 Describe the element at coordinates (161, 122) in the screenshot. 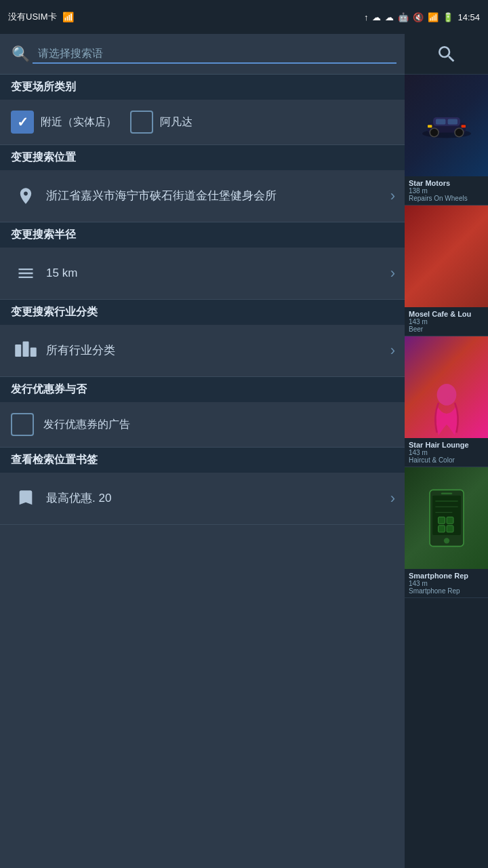

I see `checkbox-afanda: 阿凡达` at that location.